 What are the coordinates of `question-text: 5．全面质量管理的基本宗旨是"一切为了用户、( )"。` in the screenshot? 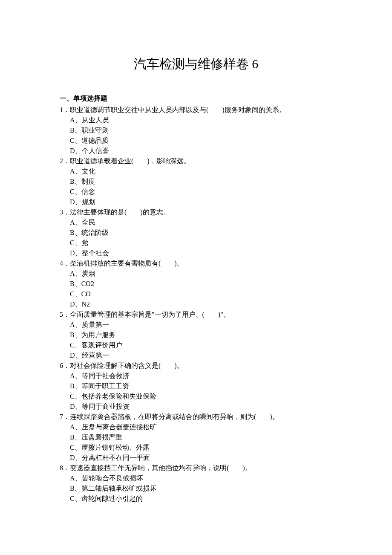 It's located at (196, 315).